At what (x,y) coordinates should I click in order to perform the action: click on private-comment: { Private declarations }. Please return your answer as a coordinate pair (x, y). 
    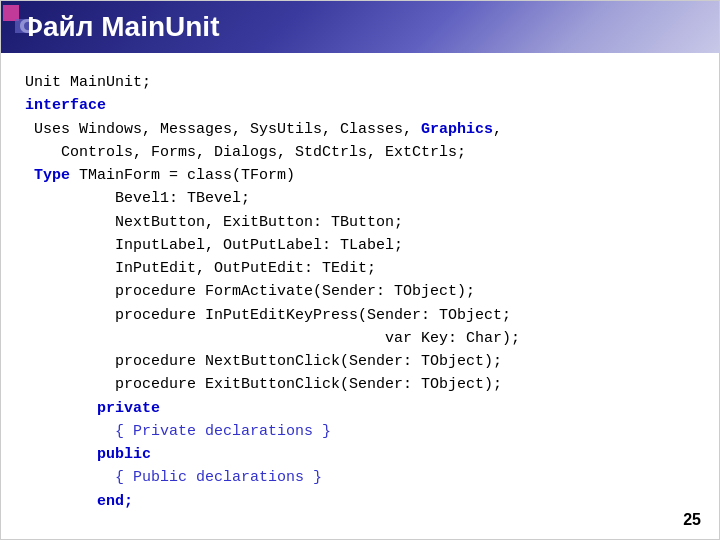
    Looking at the image, I should click on (223, 432).